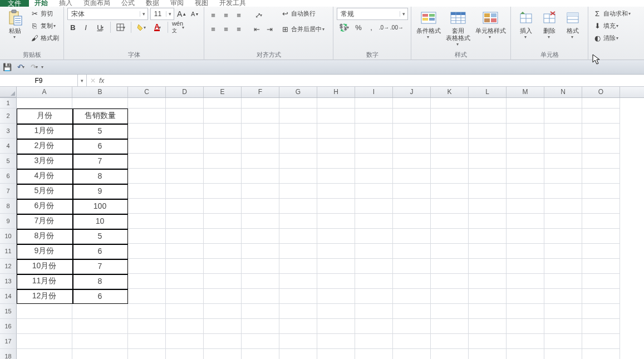  What do you see at coordinates (8, 342) in the screenshot?
I see `row-header-17: 17` at bounding box center [8, 342].